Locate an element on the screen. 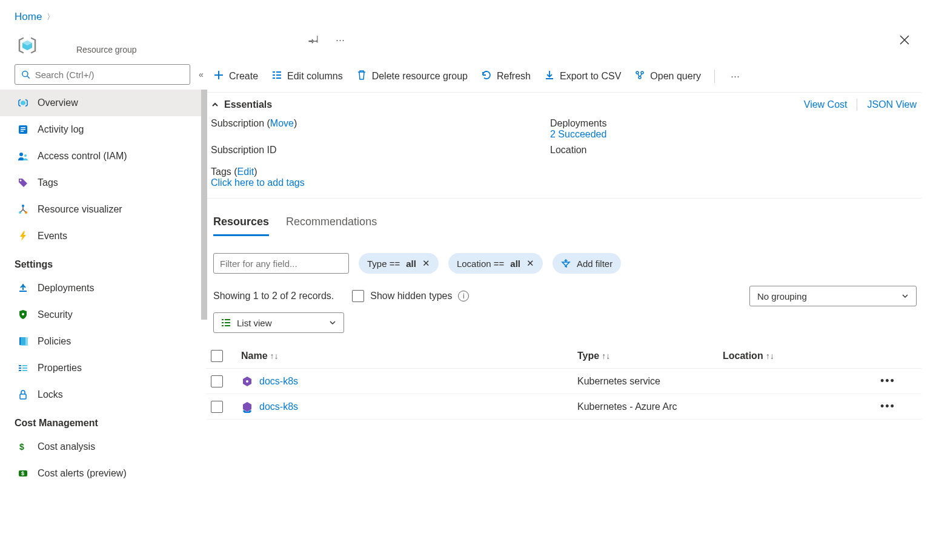  table-row: docs-k8s Kubernetes service ••• is located at coordinates (563, 381).